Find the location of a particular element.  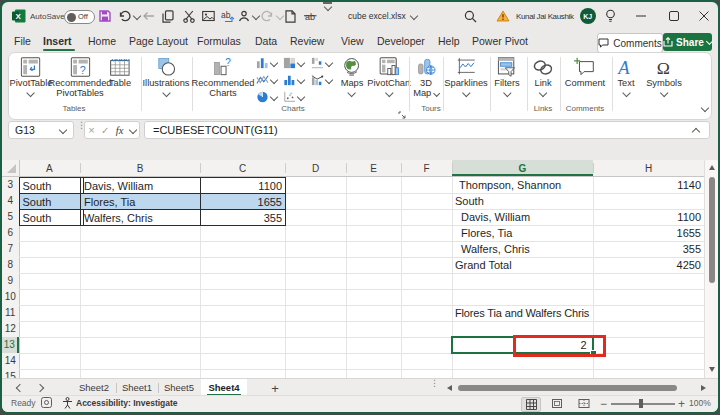

back-icon is located at coordinates (148, 16).